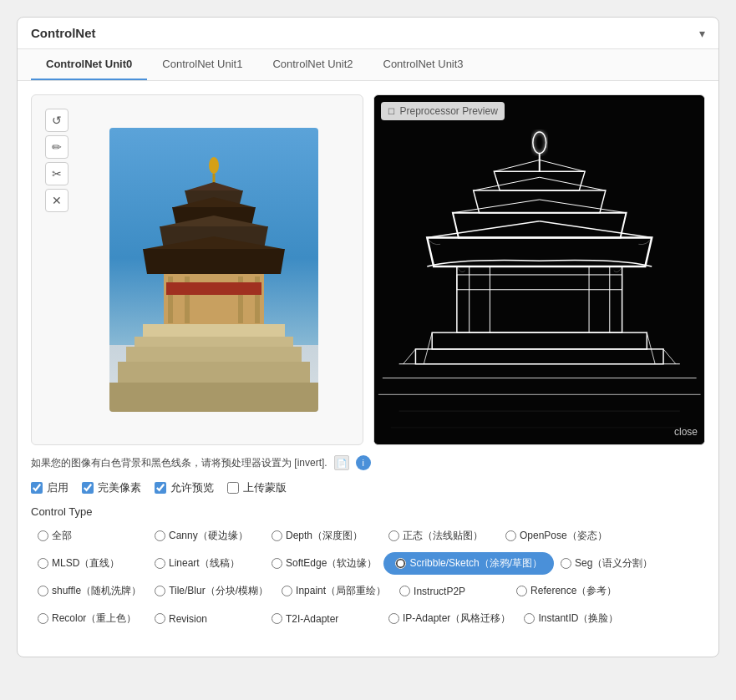  I want to click on enable-checkbox: 启用, so click(50, 488).